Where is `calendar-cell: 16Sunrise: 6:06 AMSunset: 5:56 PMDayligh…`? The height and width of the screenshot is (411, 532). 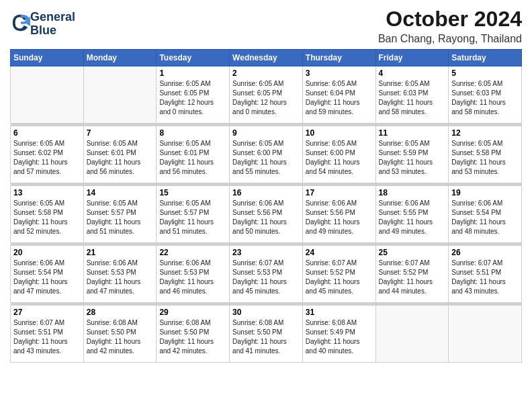
calendar-cell: 16Sunrise: 6:06 AMSunset: 5:56 PMDayligh… is located at coordinates (266, 215).